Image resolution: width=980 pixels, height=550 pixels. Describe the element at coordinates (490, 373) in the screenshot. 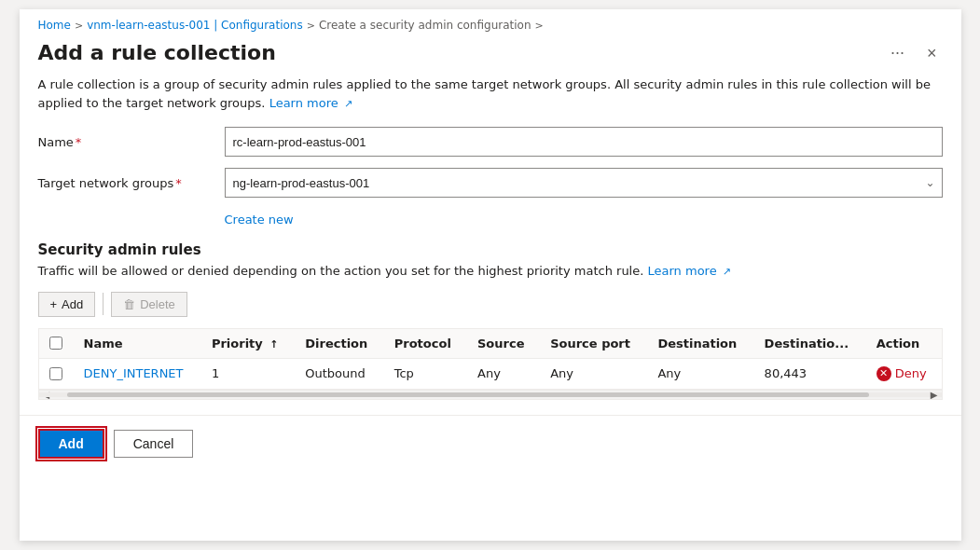

I see `table-body: DENY_INTERNET 1 Outbound Tcp Any Any Any…` at that location.